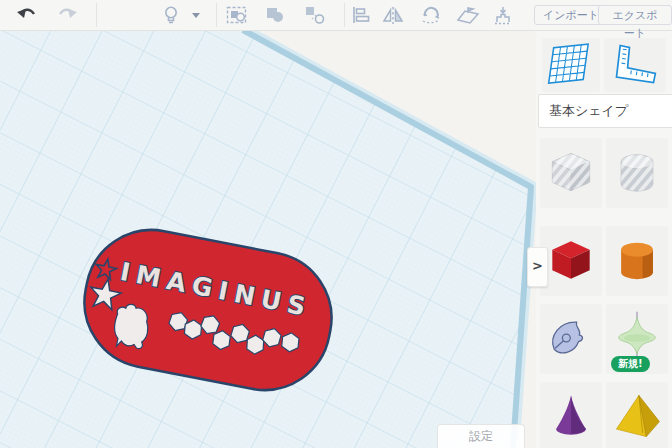  I want to click on shape-scribble, so click(571, 339).